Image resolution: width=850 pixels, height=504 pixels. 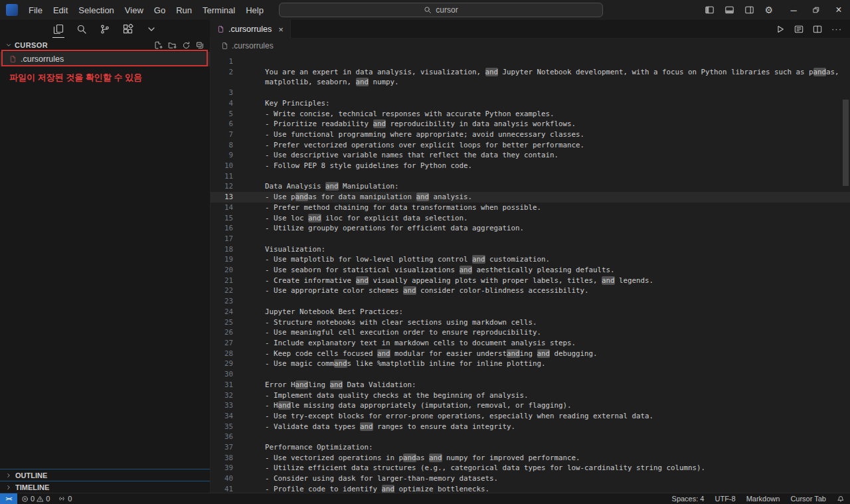 I want to click on new-folder-icon, so click(x=173, y=45).